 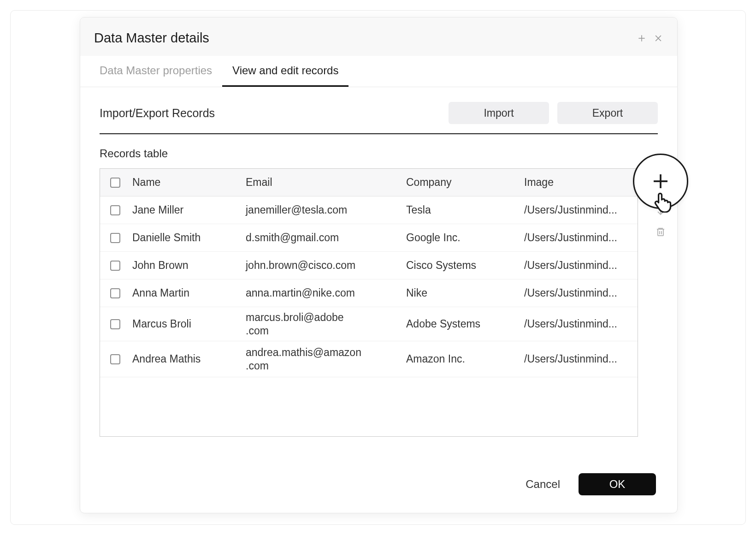 What do you see at coordinates (324, 266) in the screenshot?
I see `cell-email: john.brown@cisco.com` at bounding box center [324, 266].